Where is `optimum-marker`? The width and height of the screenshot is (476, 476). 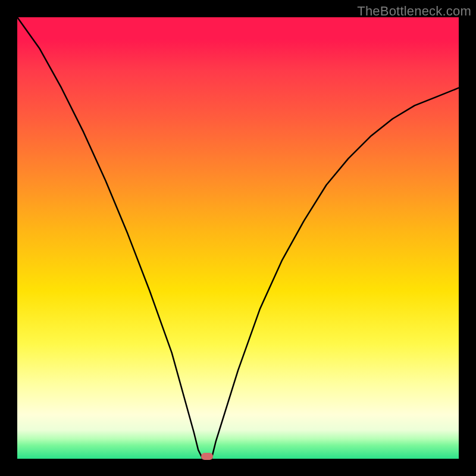 optimum-marker is located at coordinates (207, 456).